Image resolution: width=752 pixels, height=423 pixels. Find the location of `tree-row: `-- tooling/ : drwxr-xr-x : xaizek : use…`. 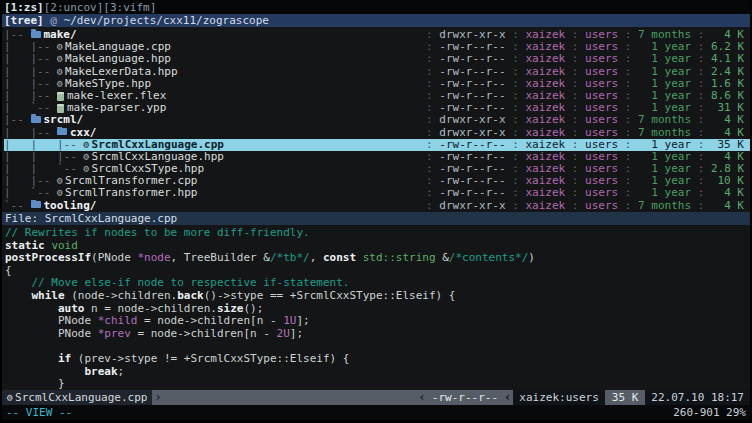

tree-row: `-- tooling/ : drwxr-xr-x : xaizek : use… is located at coordinates (377, 206).